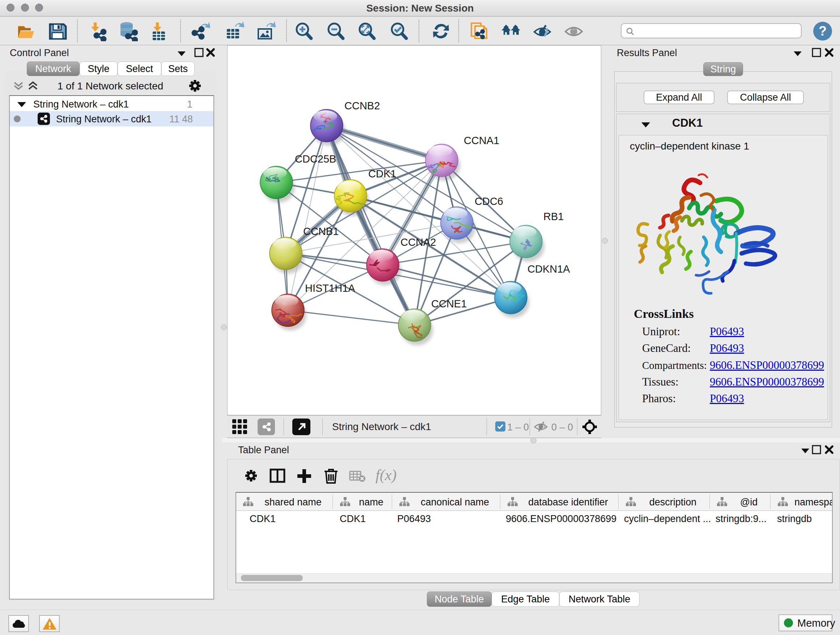  I want to click on svg-text: CCNE1, so click(449, 304).